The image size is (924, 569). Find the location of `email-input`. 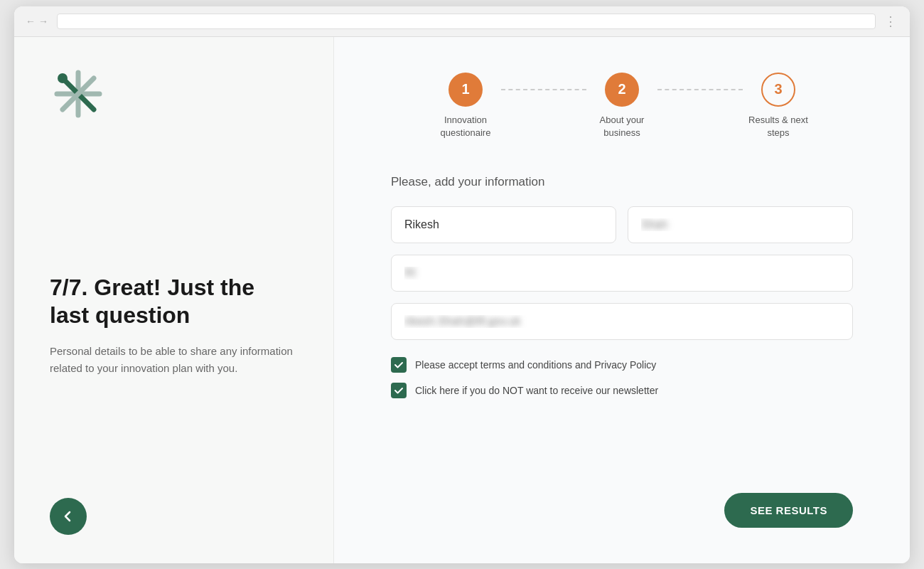

email-input is located at coordinates (622, 321).